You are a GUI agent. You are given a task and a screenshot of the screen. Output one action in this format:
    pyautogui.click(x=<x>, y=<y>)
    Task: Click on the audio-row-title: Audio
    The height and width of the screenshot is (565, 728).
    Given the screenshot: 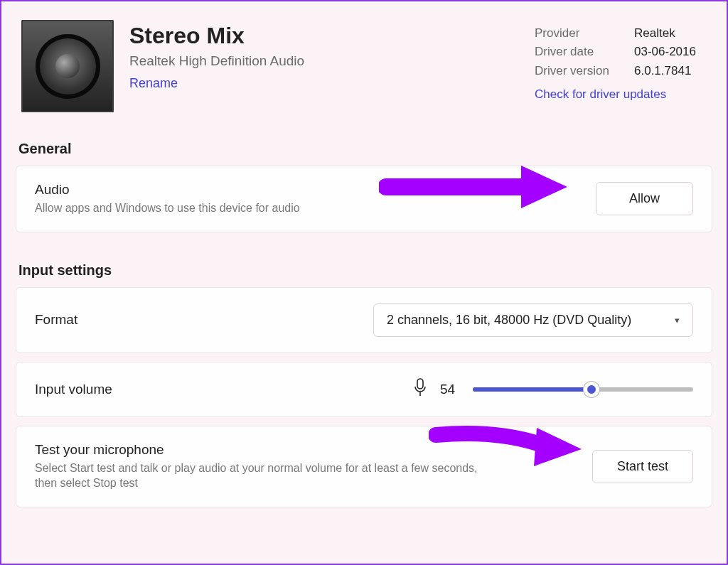 What is the action you would take?
    pyautogui.click(x=307, y=190)
    